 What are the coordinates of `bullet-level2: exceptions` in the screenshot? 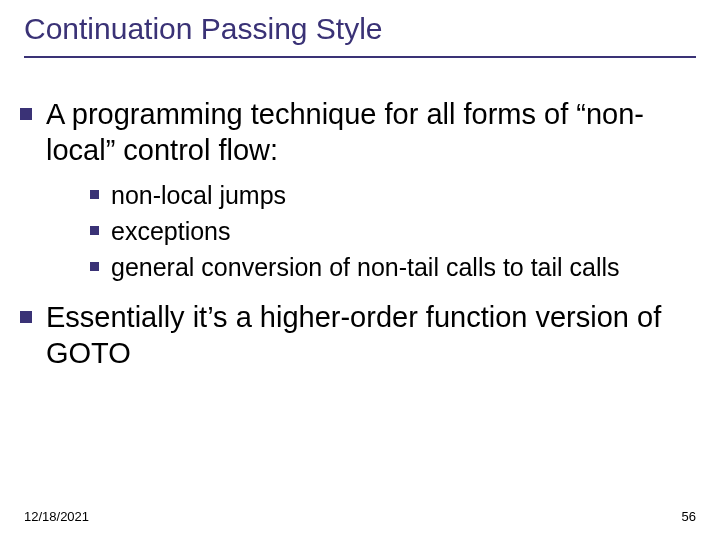 It's located at (393, 231).